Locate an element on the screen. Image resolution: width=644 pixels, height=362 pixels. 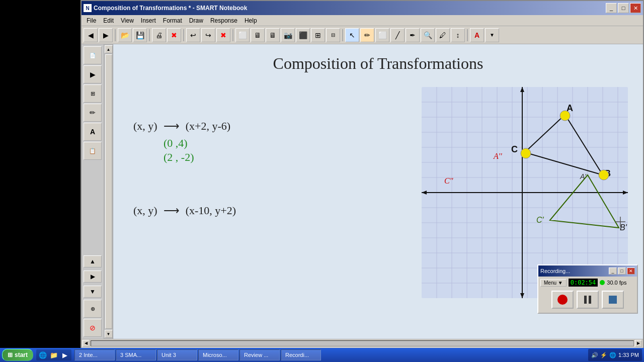
recording-close-button: ✕ is located at coordinates (631, 271).